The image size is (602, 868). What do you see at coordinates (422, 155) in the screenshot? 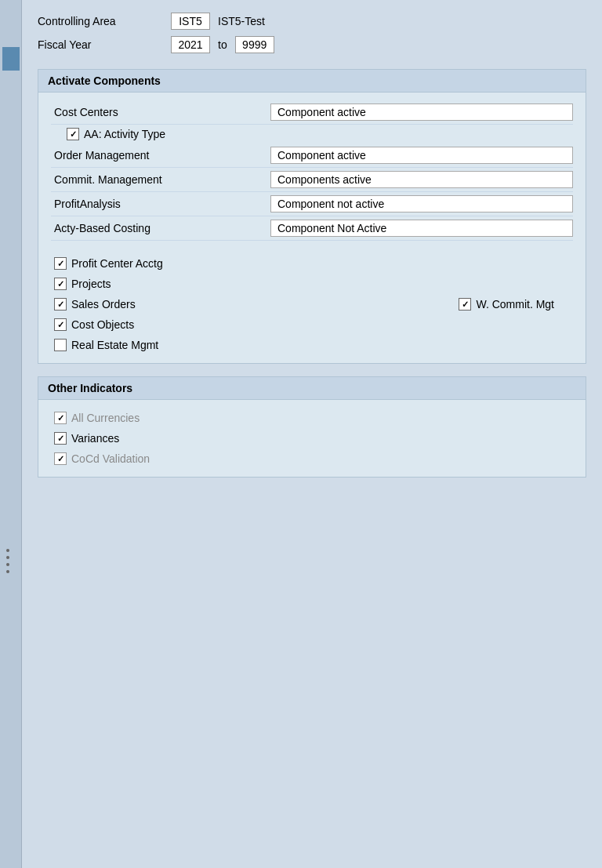
I see `order-management-status: Component active` at bounding box center [422, 155].